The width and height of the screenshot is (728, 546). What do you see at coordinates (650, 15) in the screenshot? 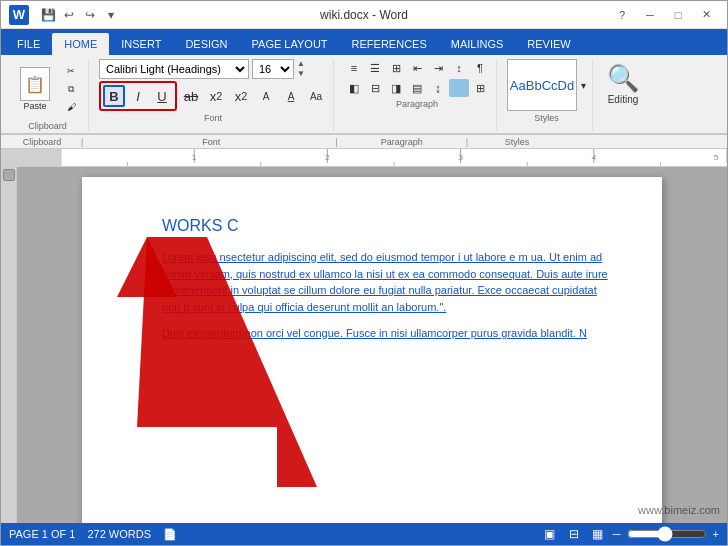
I see `minimize-button: ─` at bounding box center [650, 15].